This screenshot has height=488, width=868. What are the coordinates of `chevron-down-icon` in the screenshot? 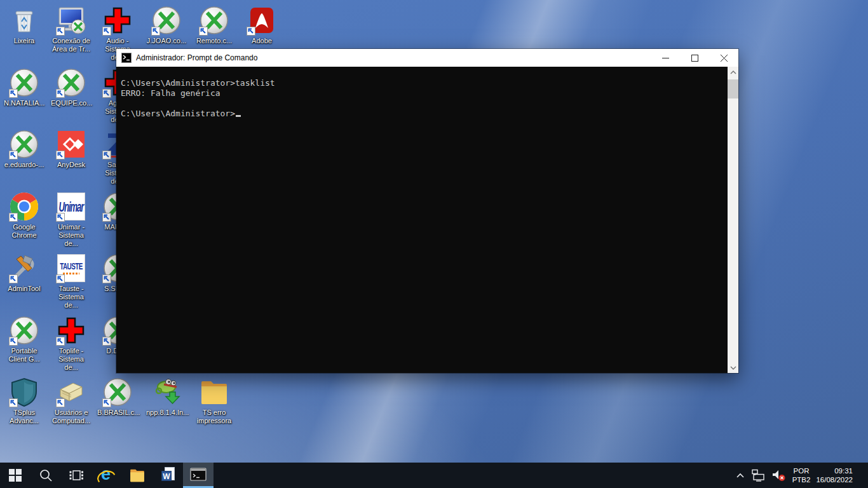 It's located at (733, 368).